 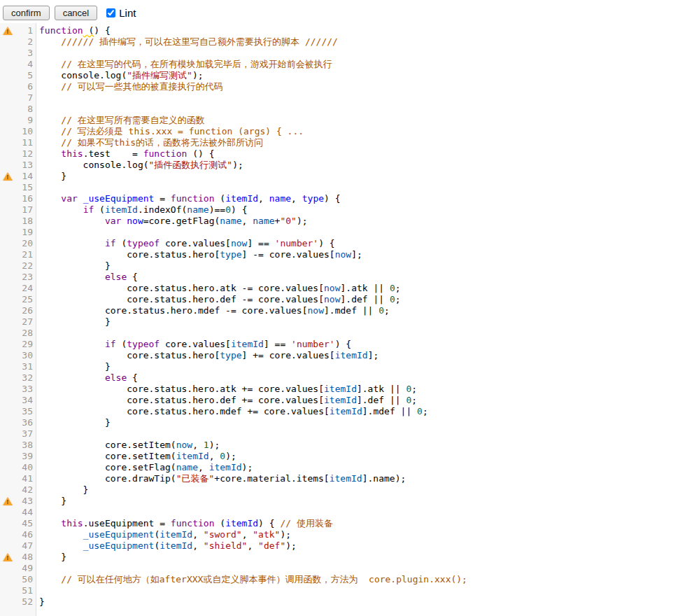 I want to click on code-line: 40 core.setFlag(name, itemId);, so click(x=336, y=468).